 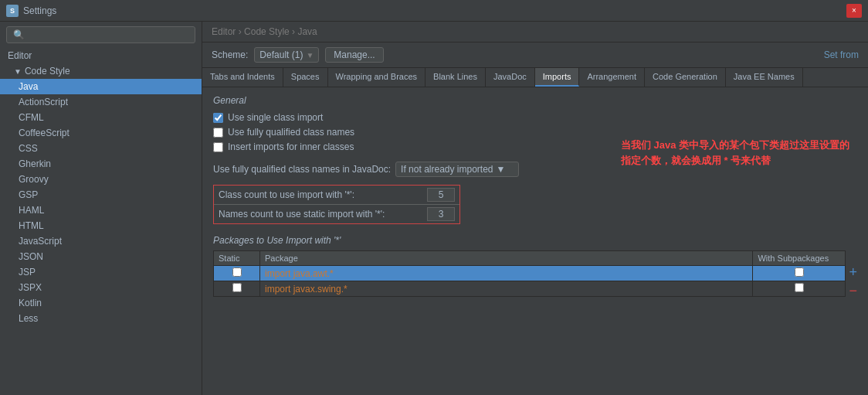 I want to click on names-count-label: Names count to use static import with '*…, so click(x=323, y=214).